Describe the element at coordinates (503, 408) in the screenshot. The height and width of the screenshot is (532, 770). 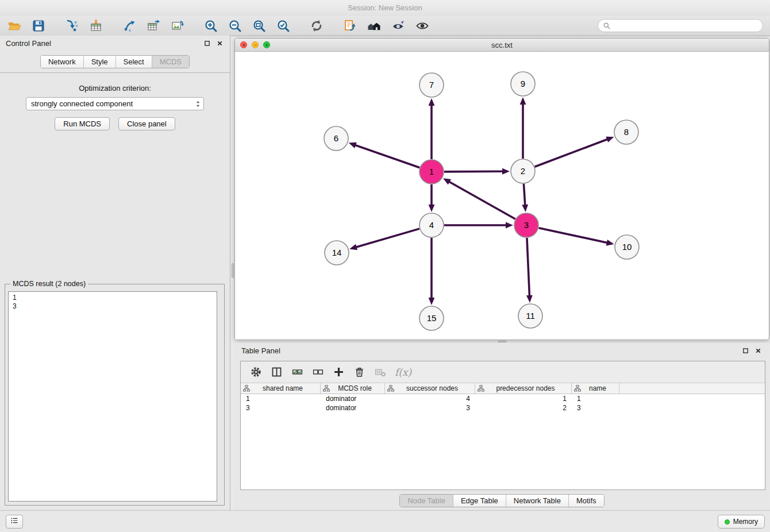
I see `table-row: 3dominator323` at that location.